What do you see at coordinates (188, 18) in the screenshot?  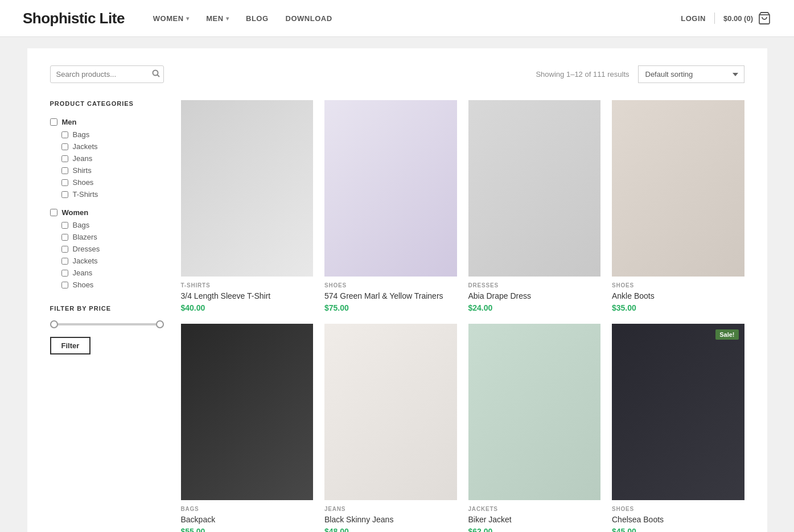 I see `women-dropdown-arrow: ▾` at bounding box center [188, 18].